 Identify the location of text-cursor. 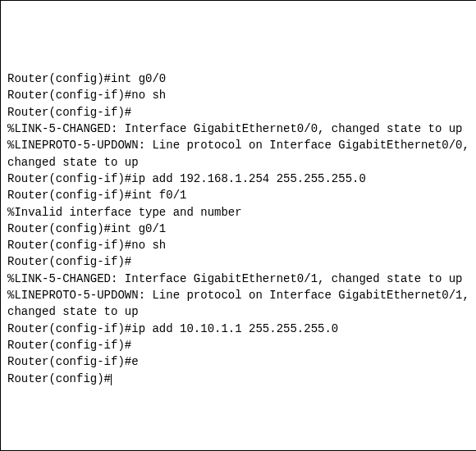
(112, 380).